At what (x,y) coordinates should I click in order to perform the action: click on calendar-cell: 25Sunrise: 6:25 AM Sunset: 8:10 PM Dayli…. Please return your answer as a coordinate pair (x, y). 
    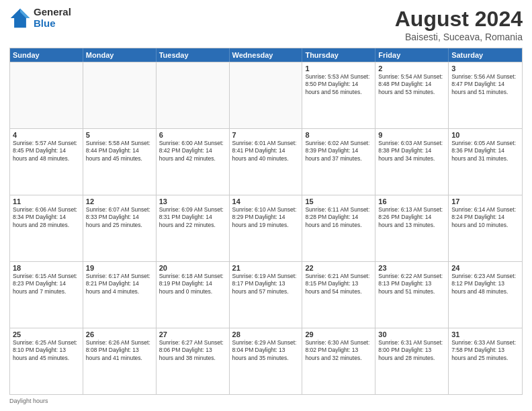
    Looking at the image, I should click on (47, 361).